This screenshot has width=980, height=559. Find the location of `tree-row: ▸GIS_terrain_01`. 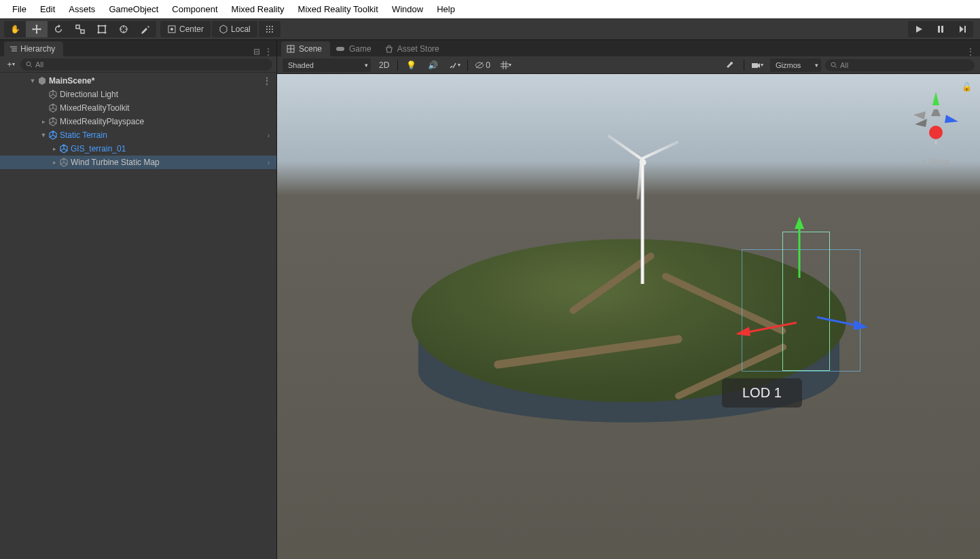

tree-row: ▸GIS_terrain_01 is located at coordinates (139, 149).